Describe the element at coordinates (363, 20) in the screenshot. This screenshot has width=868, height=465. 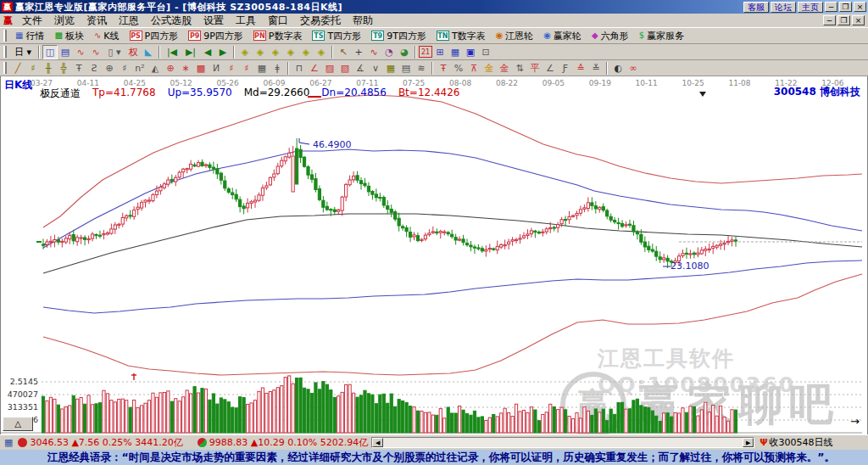
I see `menu-9: 帮助` at that location.